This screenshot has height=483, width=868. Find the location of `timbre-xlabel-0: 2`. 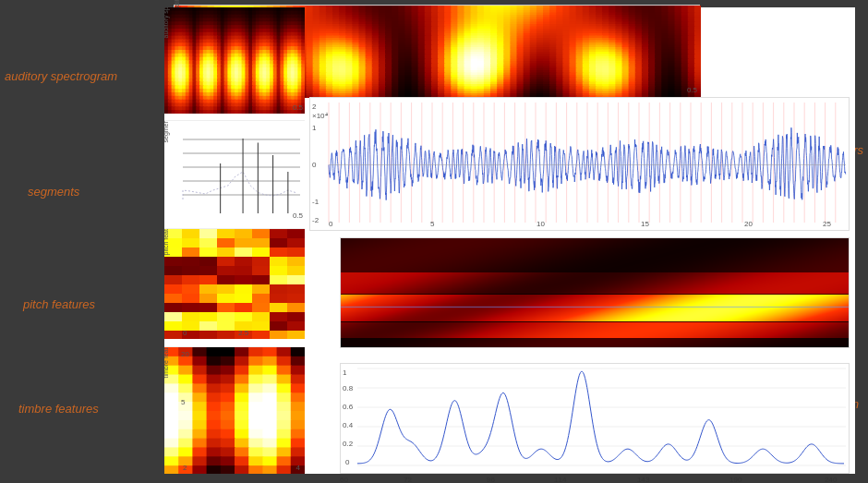

timbre-xlabel-0: 2 is located at coordinates (185, 467).